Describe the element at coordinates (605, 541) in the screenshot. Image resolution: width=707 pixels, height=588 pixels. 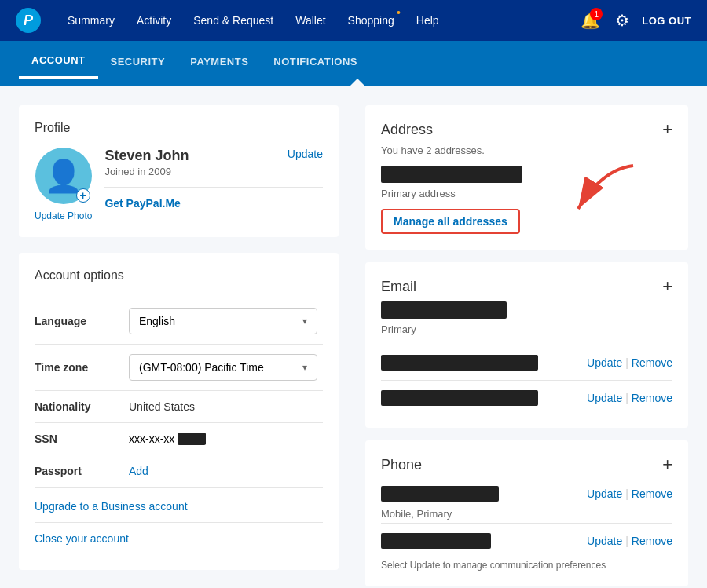
I see `phone-update-2: Update` at that location.